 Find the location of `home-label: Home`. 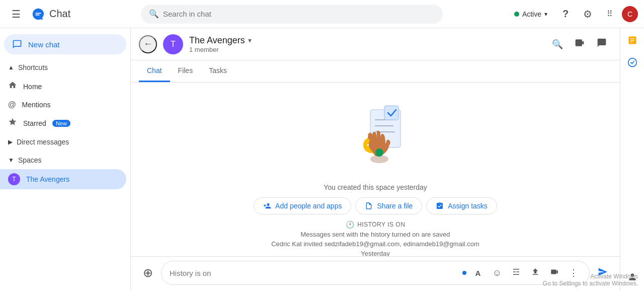

home-label: Home is located at coordinates (32, 87).